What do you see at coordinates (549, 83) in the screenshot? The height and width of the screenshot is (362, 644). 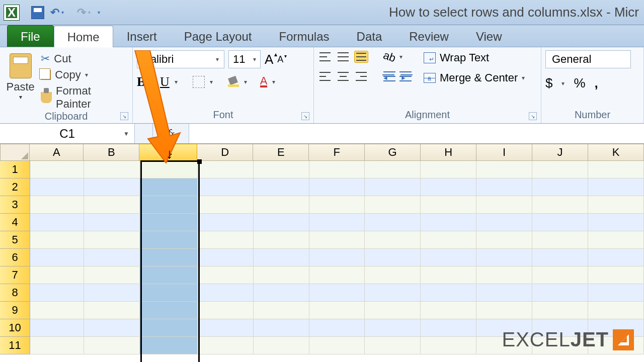 I see `currency-button: $` at bounding box center [549, 83].